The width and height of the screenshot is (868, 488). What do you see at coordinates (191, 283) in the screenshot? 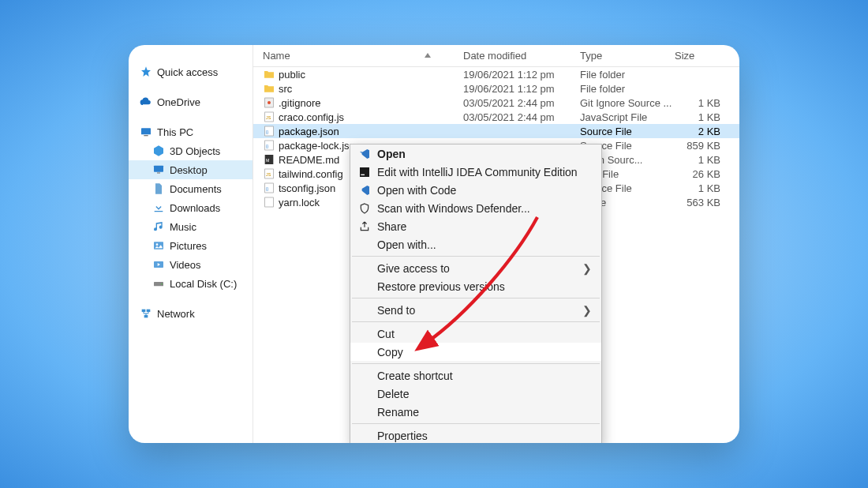
I see `sidebar-localdisk: Local Disk (C:)` at bounding box center [191, 283].